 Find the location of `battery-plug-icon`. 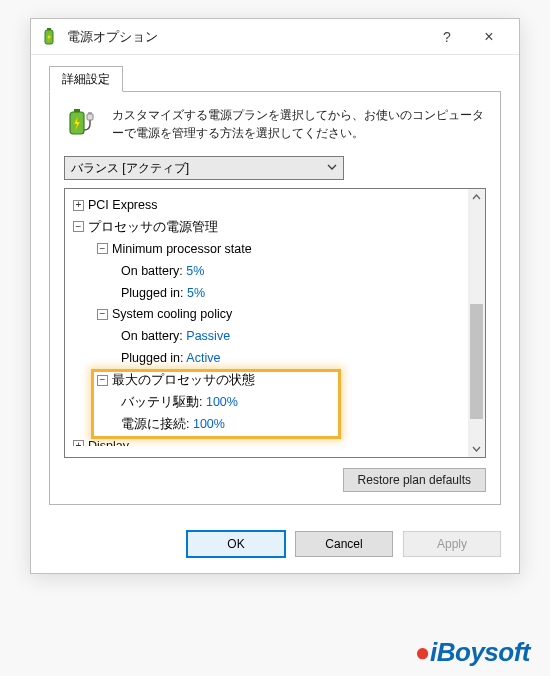

battery-plug-icon is located at coordinates (82, 124).